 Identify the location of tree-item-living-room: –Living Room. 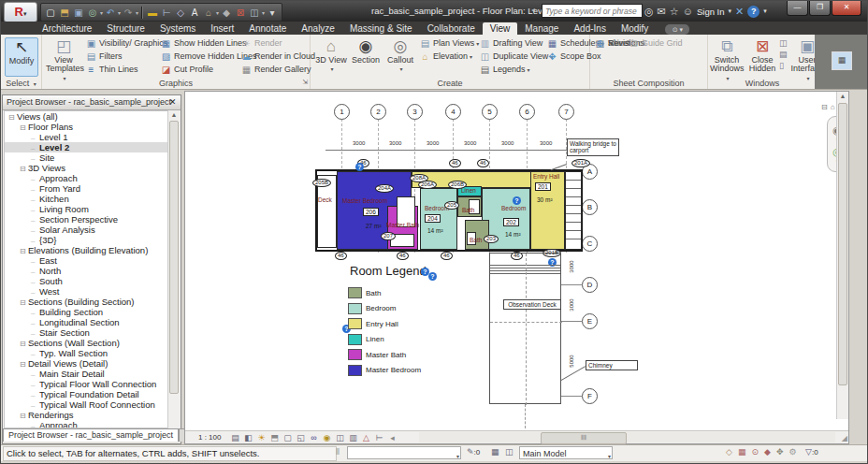
(86, 210).